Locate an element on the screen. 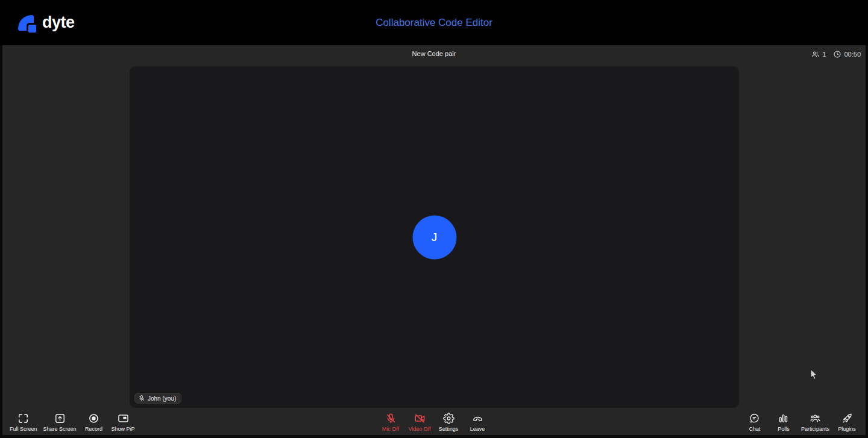  control-label: Settings is located at coordinates (448, 429).